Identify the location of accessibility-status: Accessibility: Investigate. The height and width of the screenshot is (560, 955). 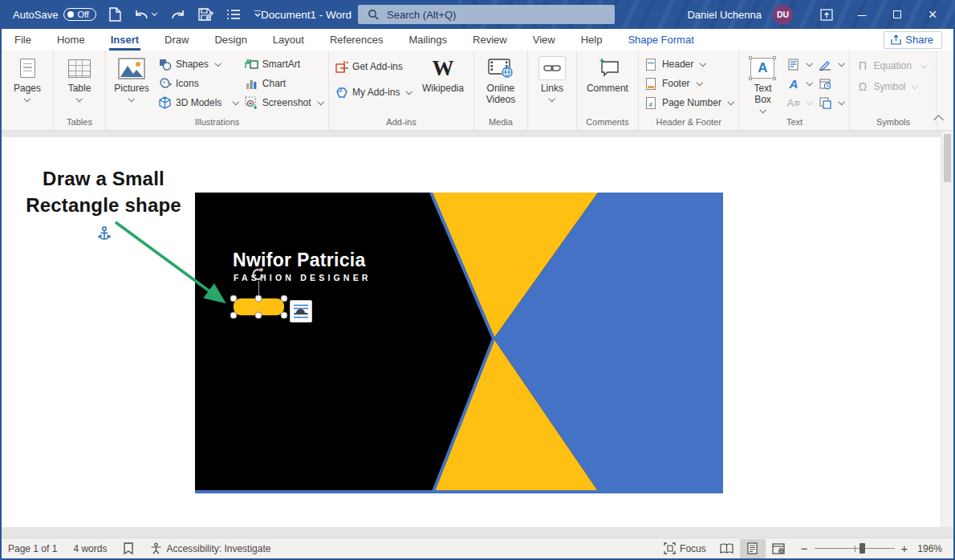
(210, 549).